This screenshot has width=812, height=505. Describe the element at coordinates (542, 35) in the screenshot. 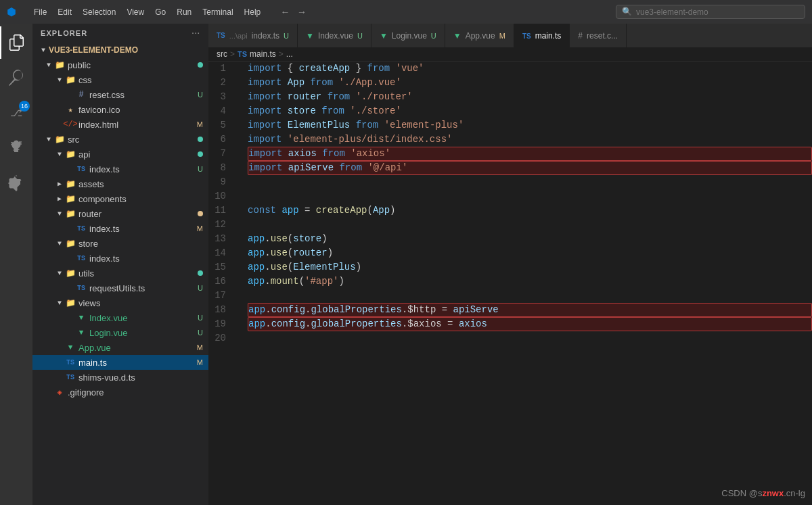

I see `tab-main-ts: TSmain.ts` at that location.